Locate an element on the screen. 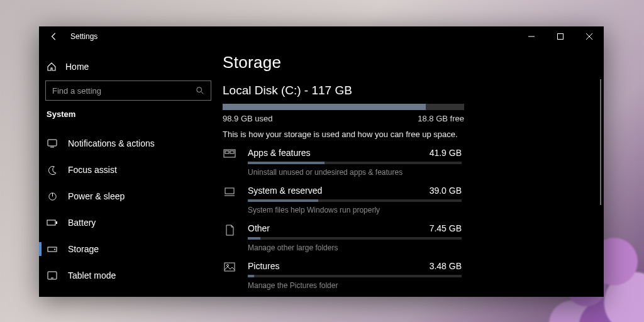 The height and width of the screenshot is (322, 644). moon-icon is located at coordinates (52, 170).